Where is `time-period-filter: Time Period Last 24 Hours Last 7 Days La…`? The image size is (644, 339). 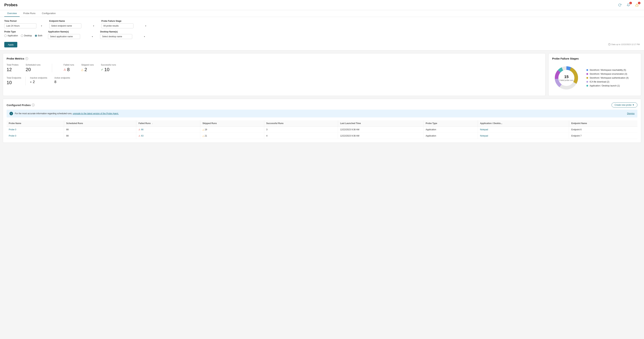 time-period-filter: Time Period Last 24 Hours Last 7 Days La… is located at coordinates (24, 24).